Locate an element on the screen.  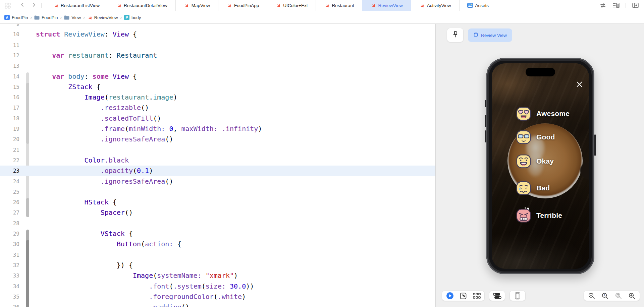
add-editor-button is located at coordinates (635, 5).